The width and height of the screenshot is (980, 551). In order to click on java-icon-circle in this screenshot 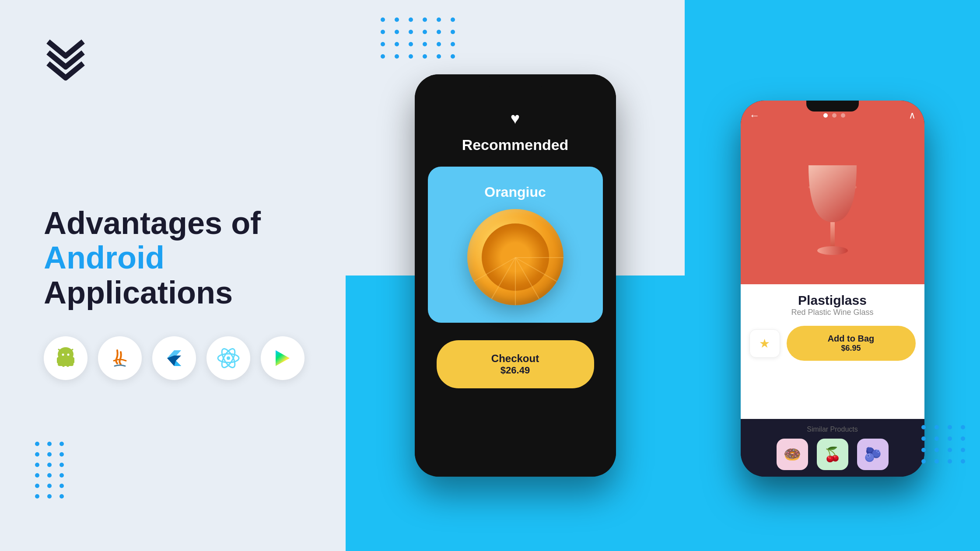, I will do `click(120, 358)`.